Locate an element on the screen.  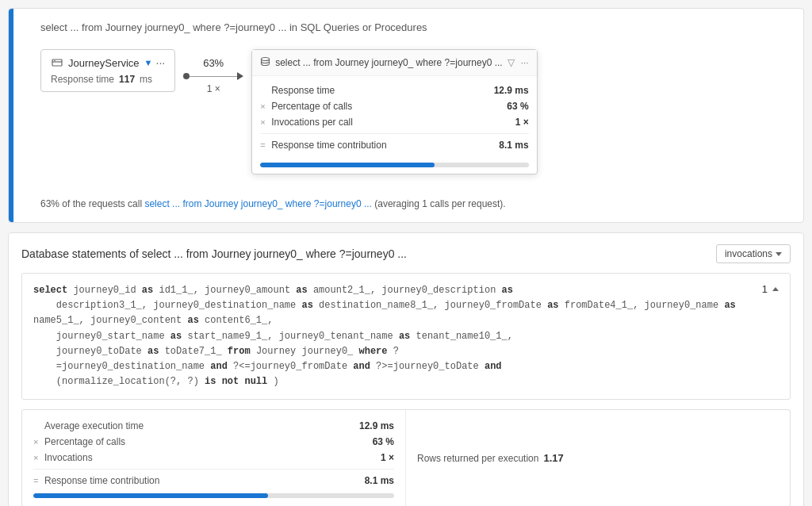
sql-text-16: (normalize_location(?, ?) is located at coordinates (119, 381).